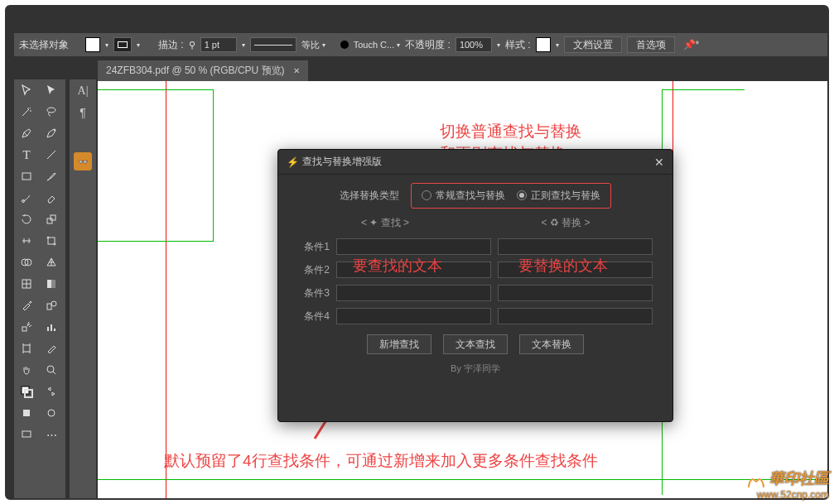 This screenshot has height=504, width=834. What do you see at coordinates (83, 290) in the screenshot?
I see `left-panel-strip: A| ¶ 👓` at bounding box center [83, 290].